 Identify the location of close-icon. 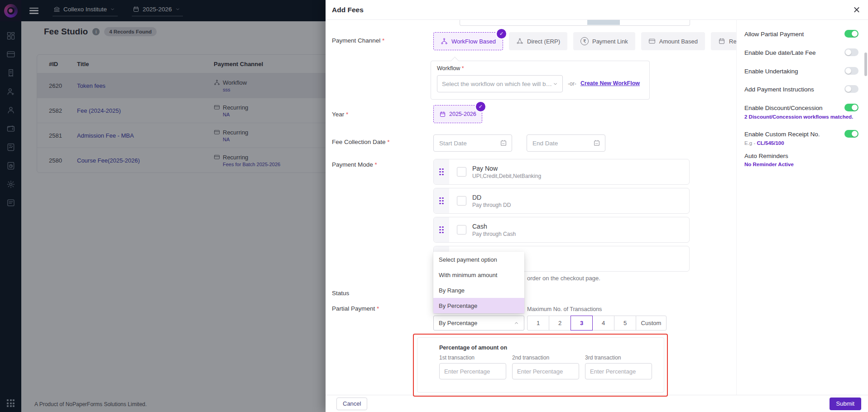
(857, 10).